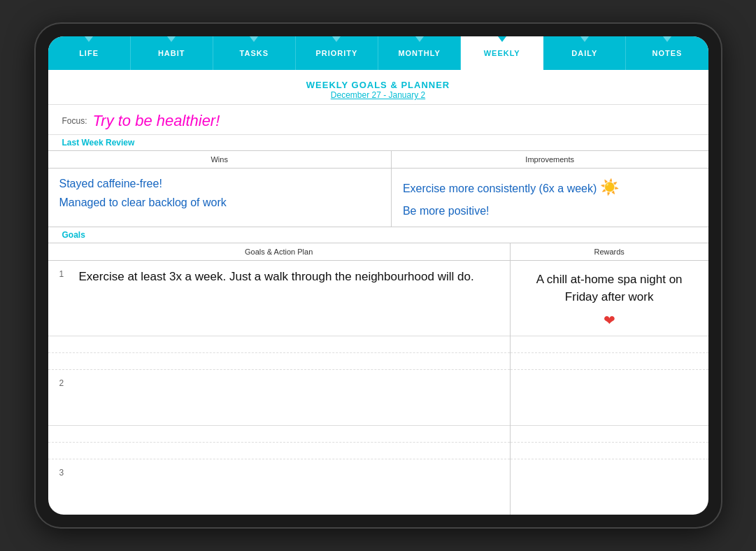 This screenshot has height=551, width=756. What do you see at coordinates (550, 197) in the screenshot?
I see `improvements-text: Exercise more consistently (6x a week) ☀…` at bounding box center [550, 197].